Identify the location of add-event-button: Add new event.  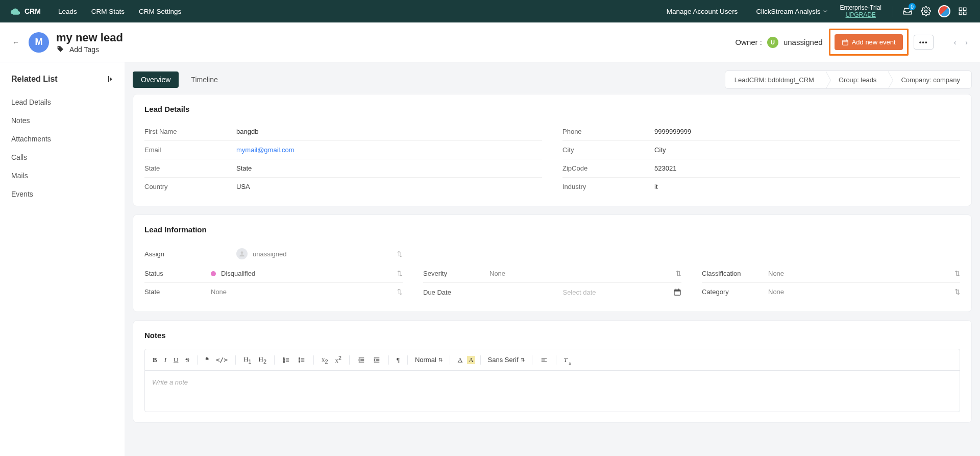
(869, 42).